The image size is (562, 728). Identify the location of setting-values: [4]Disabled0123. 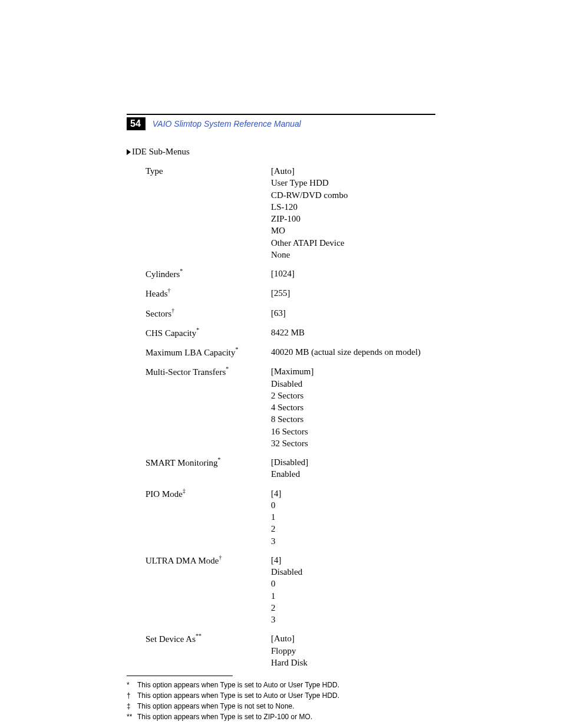
(286, 590).